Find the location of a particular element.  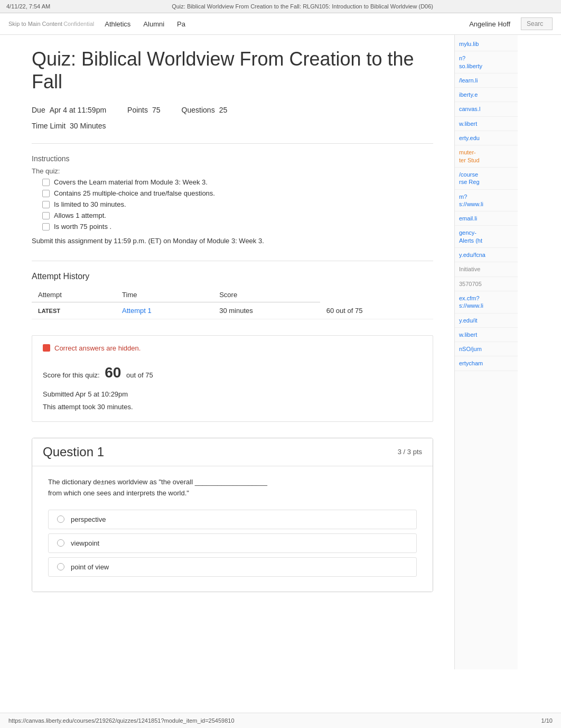

browser-page-title: Quiz: Biblical Worldview From Creation t… is located at coordinates (302, 6).